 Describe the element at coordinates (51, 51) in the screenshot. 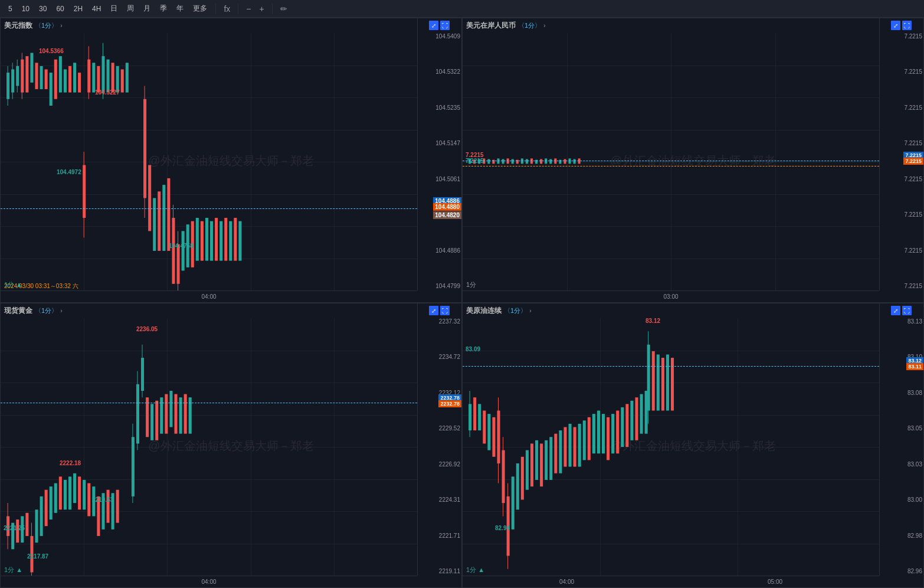

I see `label-104-5366: 104.5366` at that location.